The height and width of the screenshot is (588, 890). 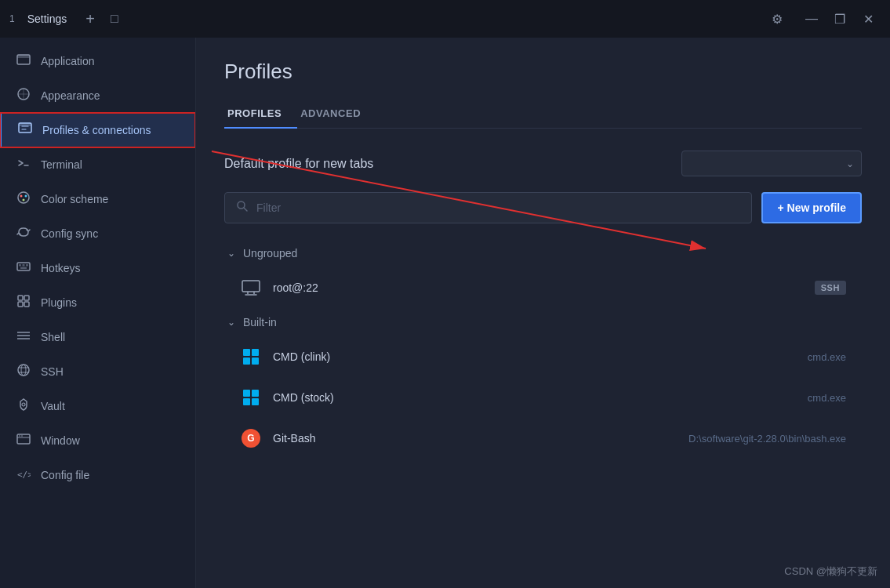 I want to click on sidebar-item-color-scheme: Color scheme, so click(x=97, y=199).